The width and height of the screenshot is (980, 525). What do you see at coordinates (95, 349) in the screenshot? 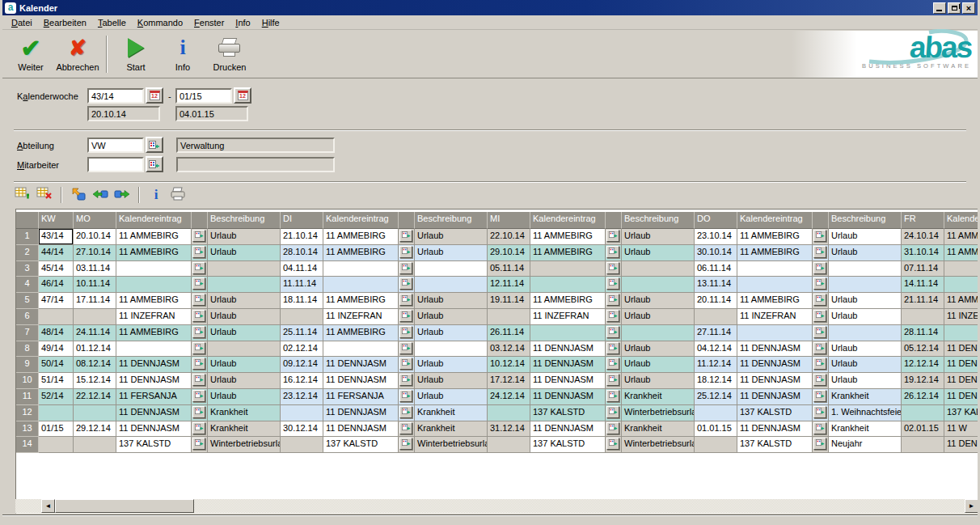
I see `cell-date: 01.12.14` at bounding box center [95, 349].